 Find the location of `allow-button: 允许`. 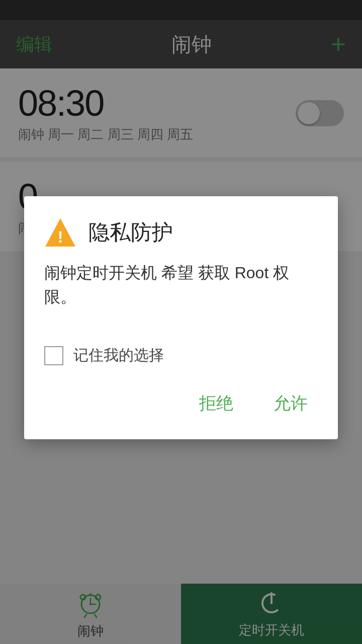

allow-button: 允许 is located at coordinates (291, 404).